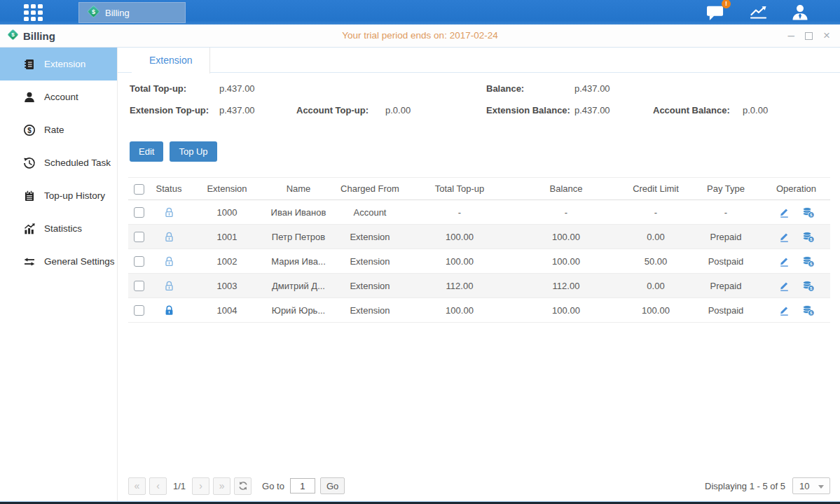 This screenshot has height=504, width=840. What do you see at coordinates (59, 196) in the screenshot?
I see `sidebar-item-topup-history: Top-up History` at bounding box center [59, 196].